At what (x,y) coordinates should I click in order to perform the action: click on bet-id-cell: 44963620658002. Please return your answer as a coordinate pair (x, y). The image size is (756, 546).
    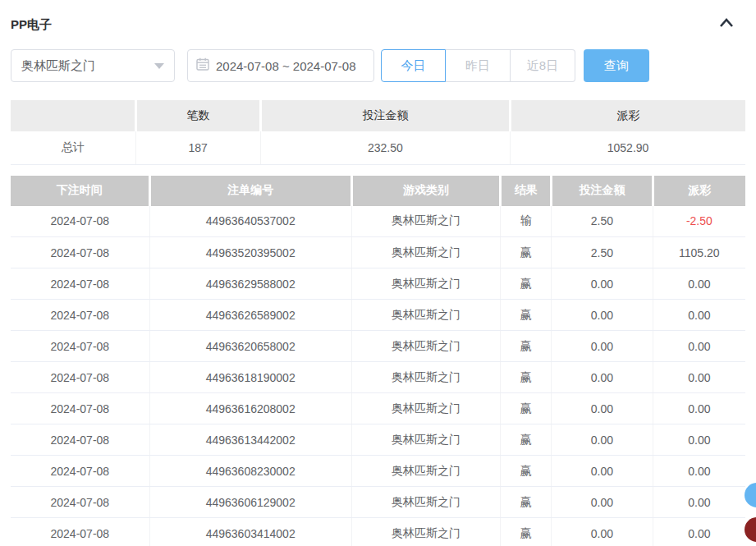
    Looking at the image, I should click on (250, 346).